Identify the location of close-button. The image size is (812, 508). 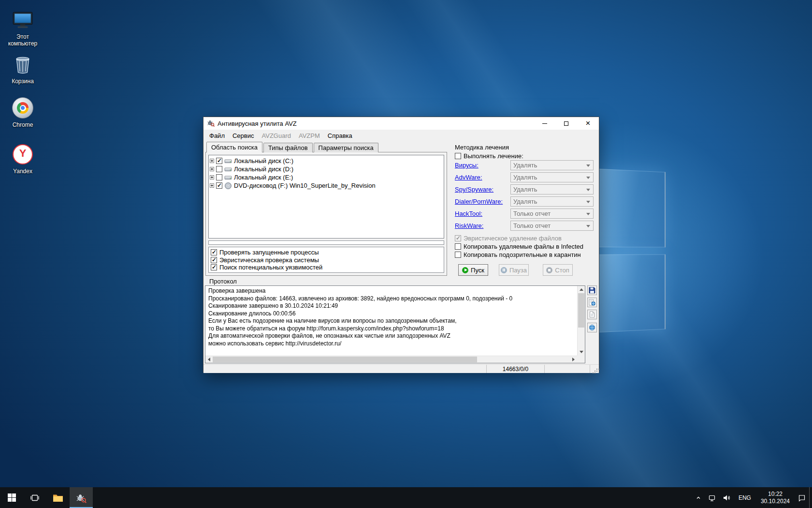
(588, 123).